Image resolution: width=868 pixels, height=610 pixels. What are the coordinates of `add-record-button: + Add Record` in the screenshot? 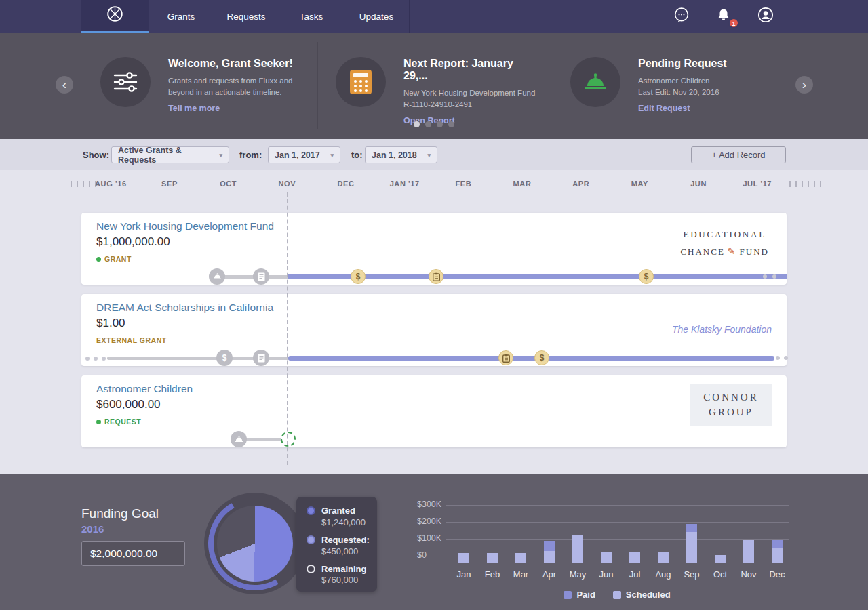 It's located at (738, 155).